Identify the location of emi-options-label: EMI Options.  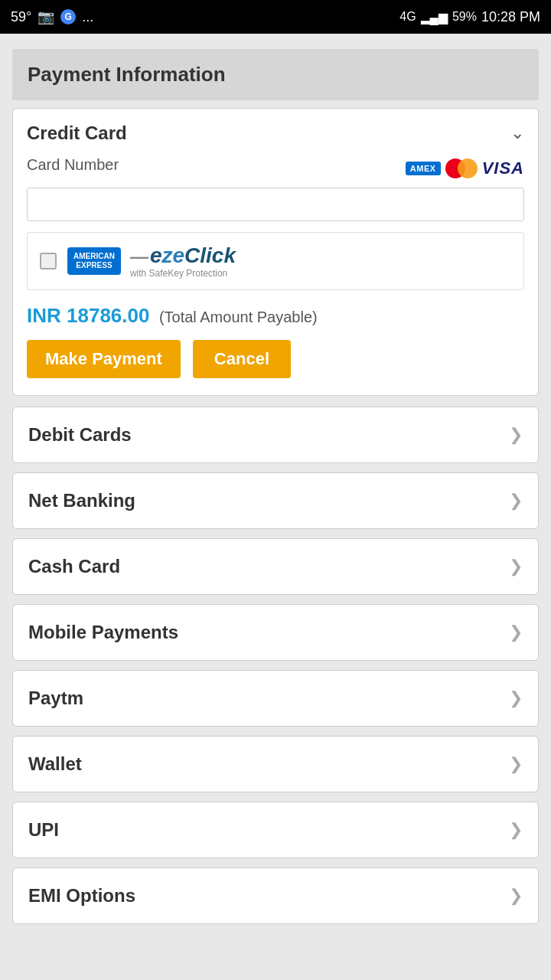
(82, 896).